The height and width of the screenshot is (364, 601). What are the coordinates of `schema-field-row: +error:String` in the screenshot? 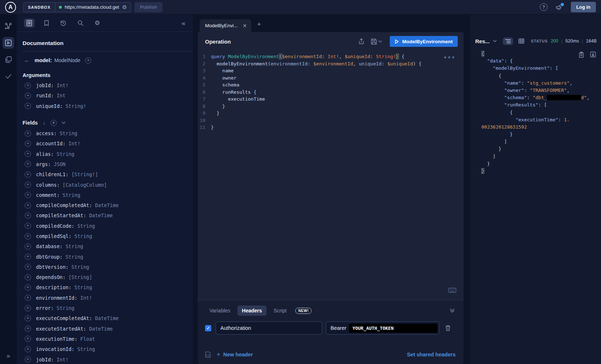 It's located at (108, 308).